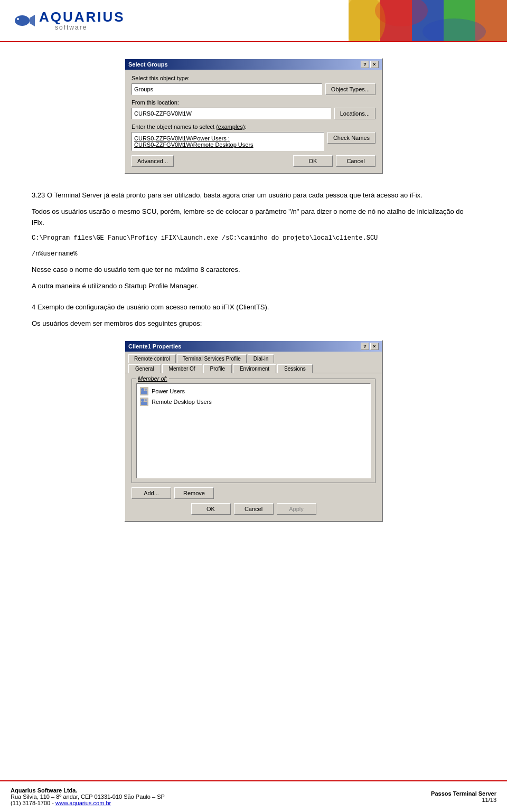 This screenshot has width=507, height=812. I want to click on code-line2: /n%username%, so click(253, 254).